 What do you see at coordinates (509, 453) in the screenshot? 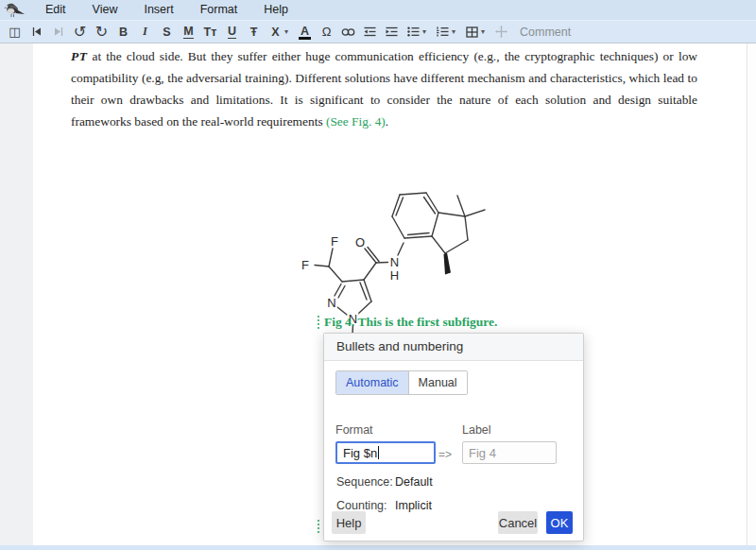
I see `label-preview-input: Fig 4` at bounding box center [509, 453].